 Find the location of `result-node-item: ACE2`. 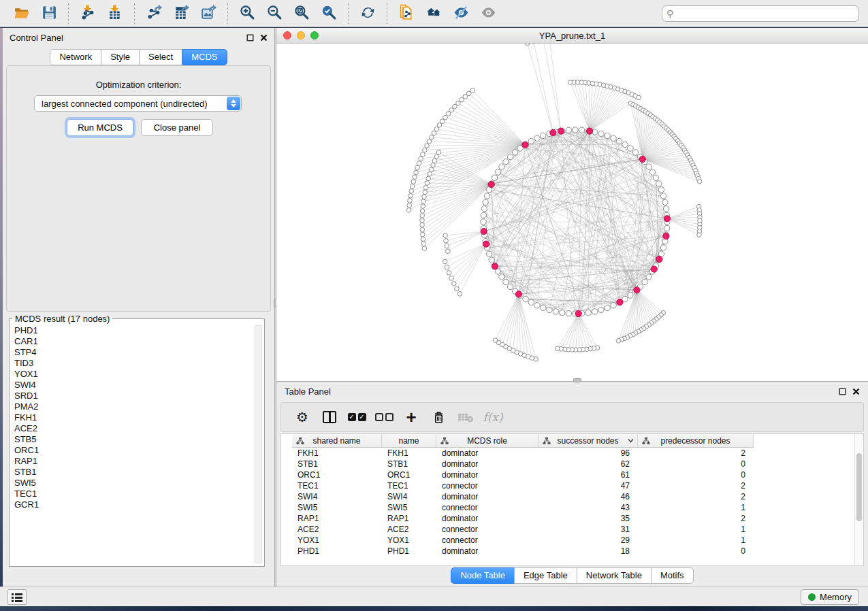

result-node-item: ACE2 is located at coordinates (139, 429).